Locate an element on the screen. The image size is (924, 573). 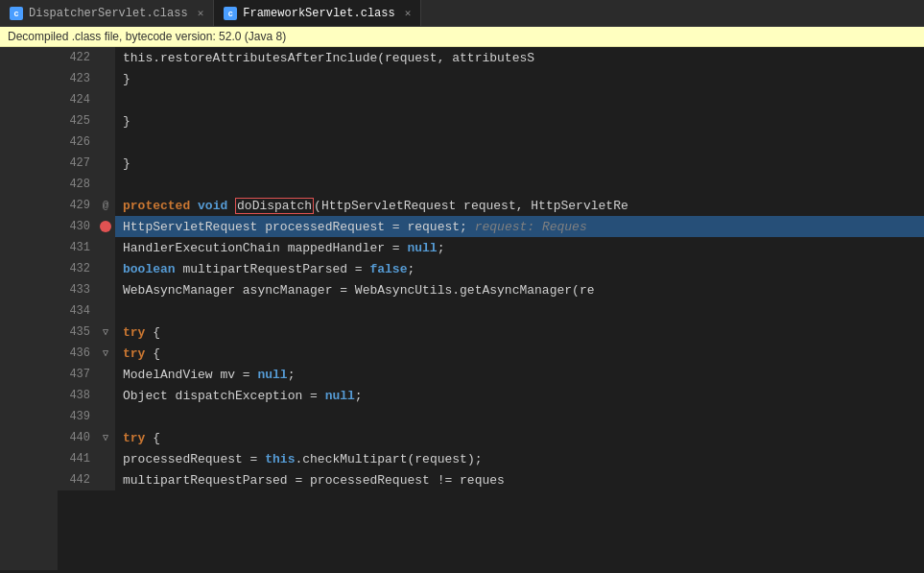
method-name-highlight: doDispatch is located at coordinates (274, 205).